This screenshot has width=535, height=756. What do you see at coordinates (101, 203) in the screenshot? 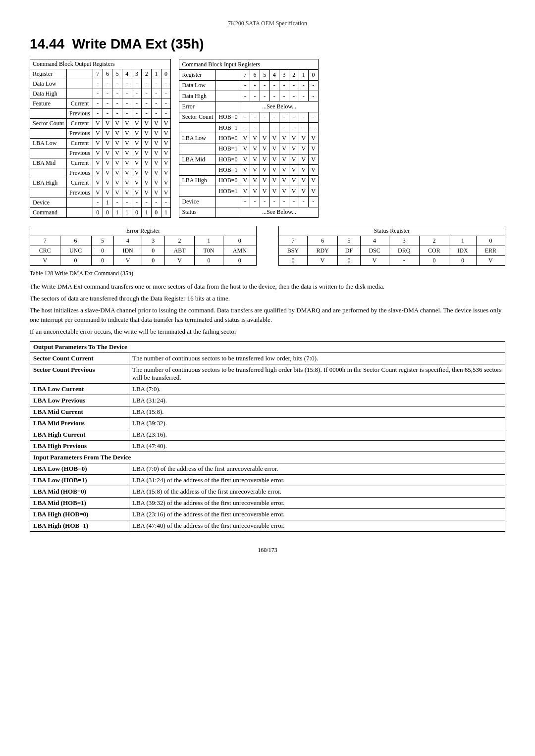
I see `table-row: Device -1------` at bounding box center [101, 203].